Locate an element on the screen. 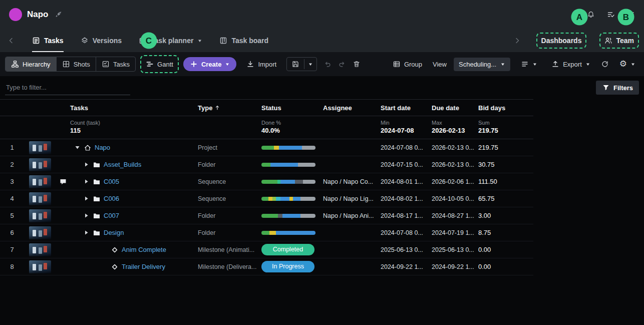 The image size is (644, 325). hierarchy-icon is located at coordinates (15, 64).